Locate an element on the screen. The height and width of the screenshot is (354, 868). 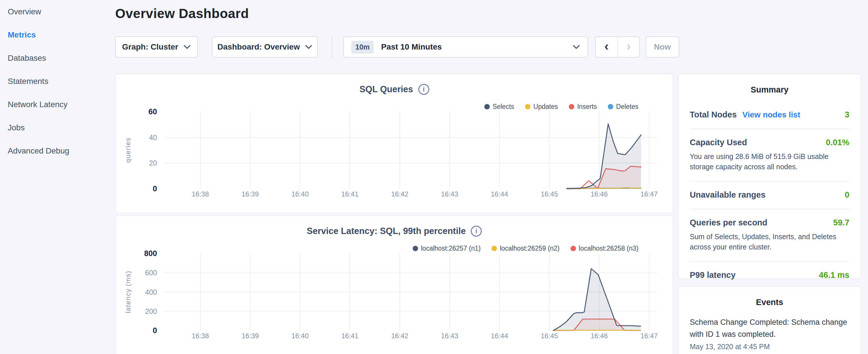
summary-row-value: 59.7 is located at coordinates (841, 223).